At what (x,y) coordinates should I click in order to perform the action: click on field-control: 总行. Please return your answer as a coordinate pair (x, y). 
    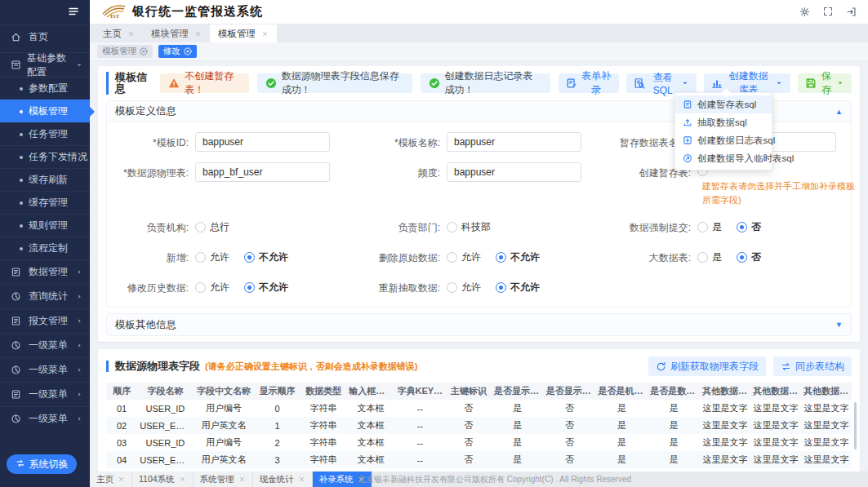
    Looking at the image, I should click on (212, 225).